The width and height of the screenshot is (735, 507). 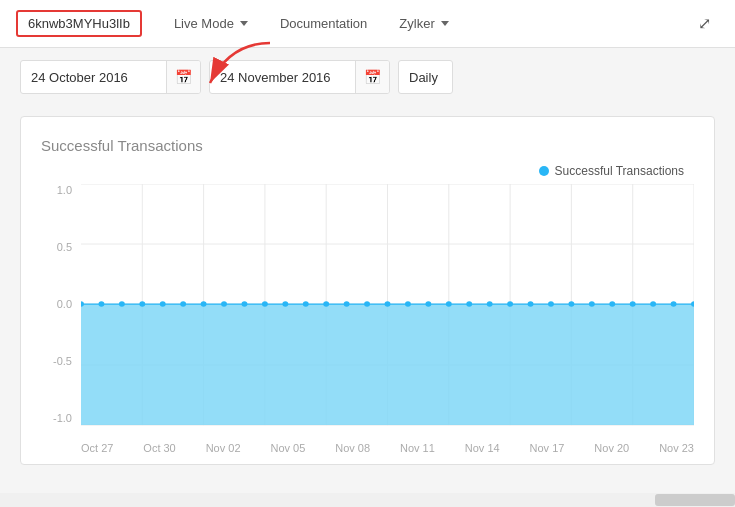 What do you see at coordinates (66, 247) in the screenshot?
I see `y-label-0-5: 0.5` at bounding box center [66, 247].